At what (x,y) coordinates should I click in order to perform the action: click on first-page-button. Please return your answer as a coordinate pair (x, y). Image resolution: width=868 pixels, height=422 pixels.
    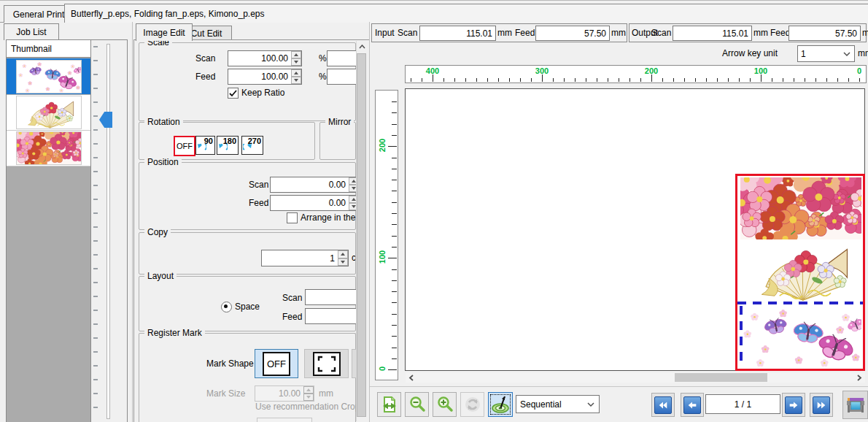
    Looking at the image, I should click on (663, 404).